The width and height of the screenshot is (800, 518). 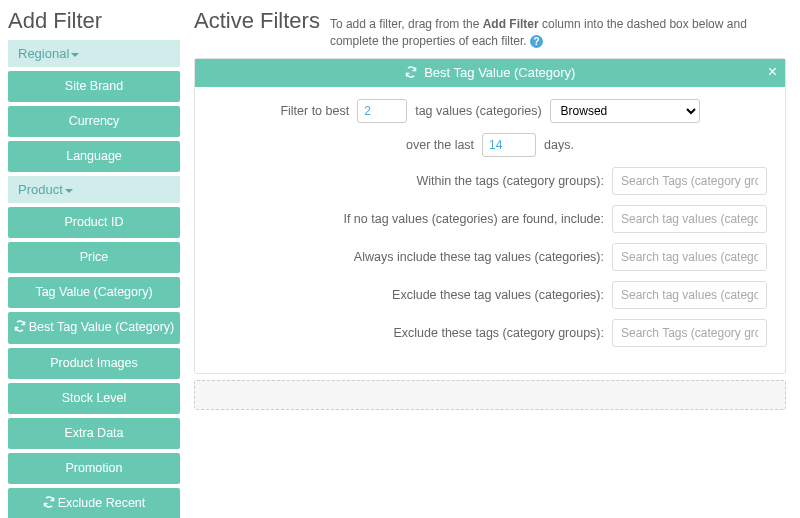 What do you see at coordinates (94, 222) in the screenshot?
I see `filter-item-label: Product ID` at bounding box center [94, 222].